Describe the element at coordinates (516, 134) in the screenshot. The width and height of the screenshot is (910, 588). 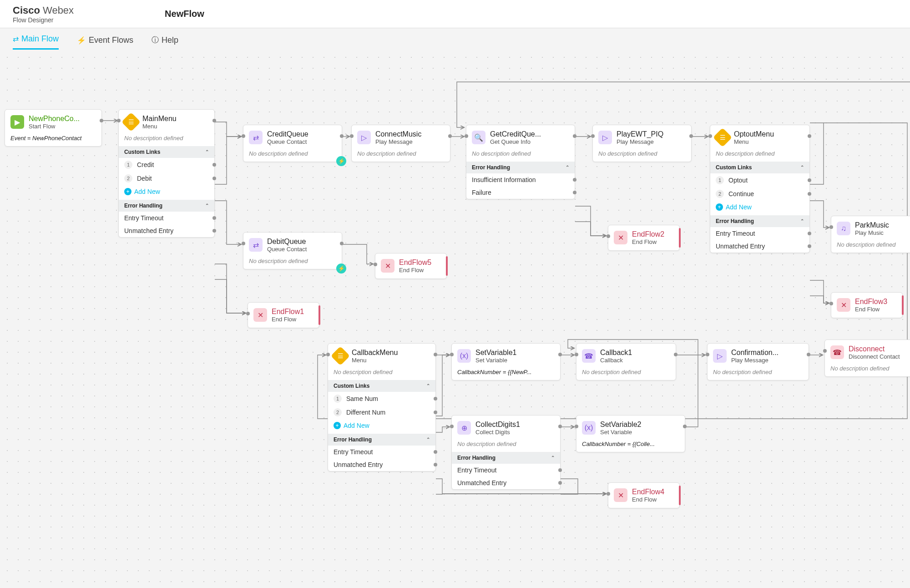
I see `getcredit-title: GetCreditQue...` at that location.